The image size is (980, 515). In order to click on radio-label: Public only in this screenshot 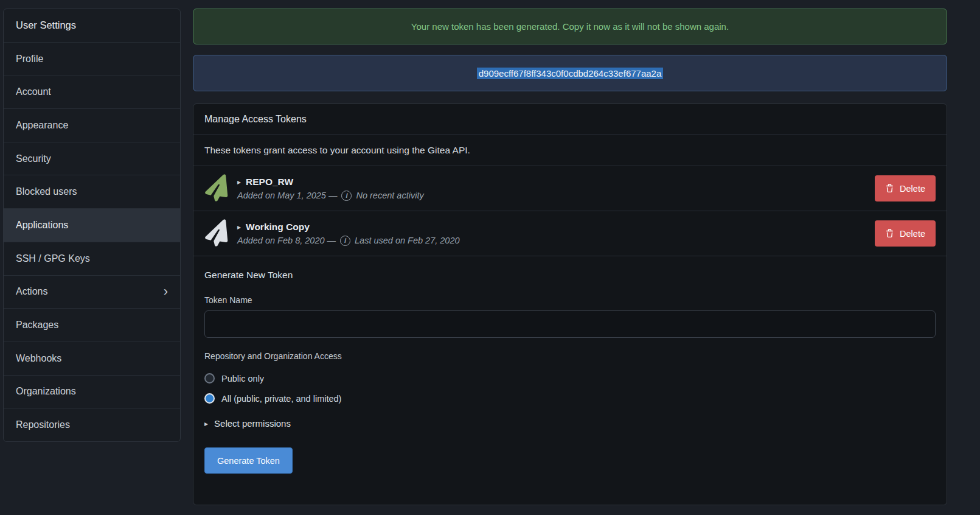, I will do `click(243, 379)`.